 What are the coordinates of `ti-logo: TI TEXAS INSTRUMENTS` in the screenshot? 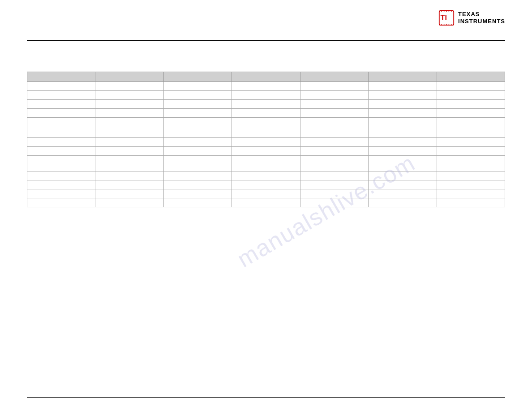 It's located at (472, 18).